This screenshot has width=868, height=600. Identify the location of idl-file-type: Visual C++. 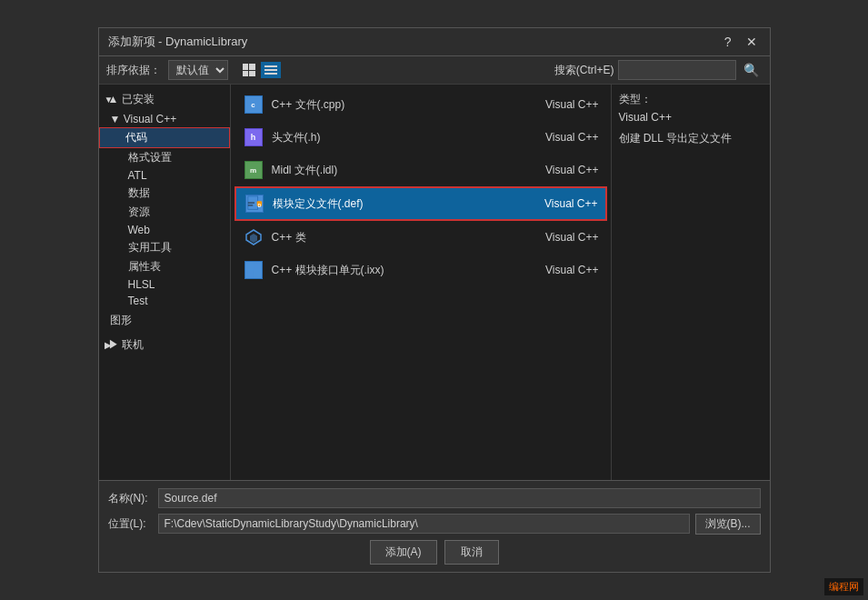
(563, 170).